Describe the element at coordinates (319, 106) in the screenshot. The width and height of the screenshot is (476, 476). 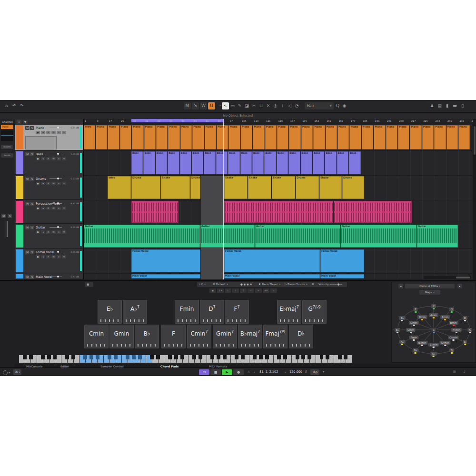
I see `grid-type-select: Bar▾` at that location.